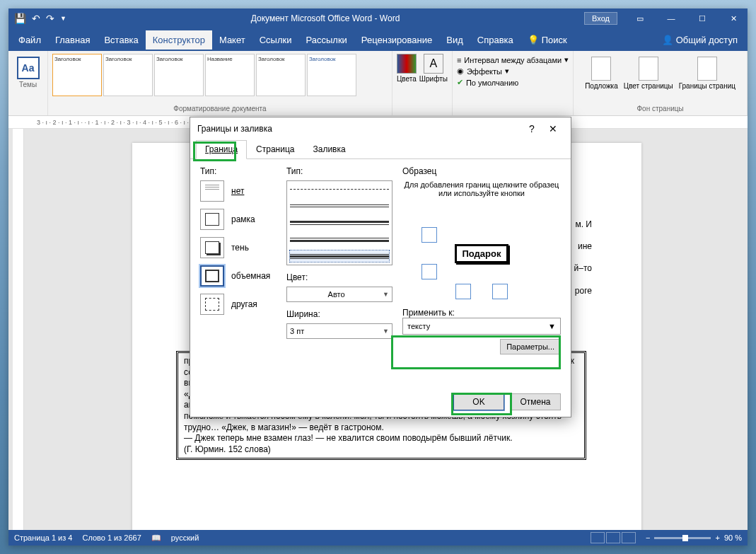  I want to click on preview-top-border-button, so click(429, 235).